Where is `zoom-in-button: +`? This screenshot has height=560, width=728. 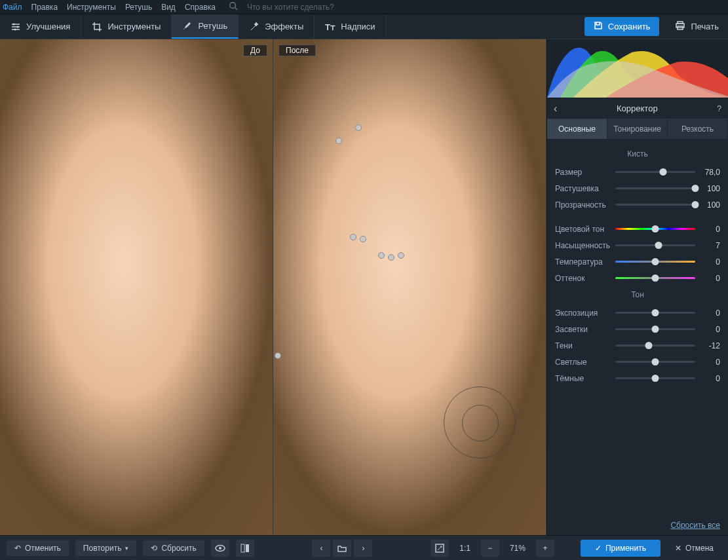
zoom-in-button: + is located at coordinates (545, 548).